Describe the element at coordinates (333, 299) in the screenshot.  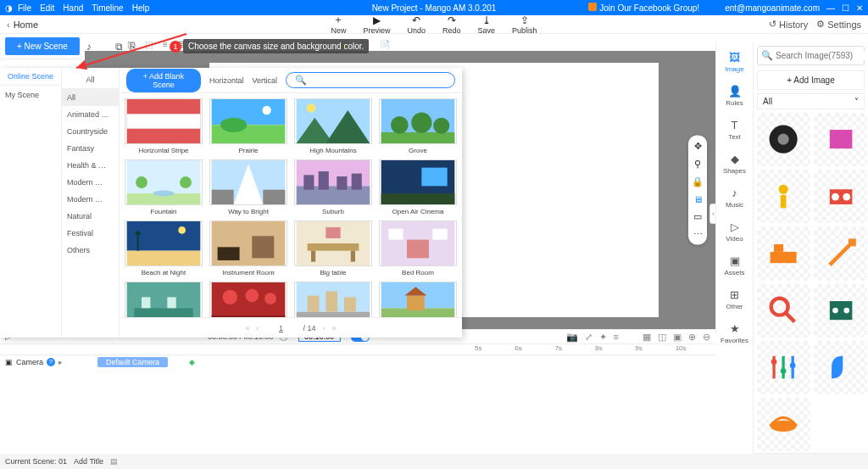
I see `scene-card: Small City` at that location.